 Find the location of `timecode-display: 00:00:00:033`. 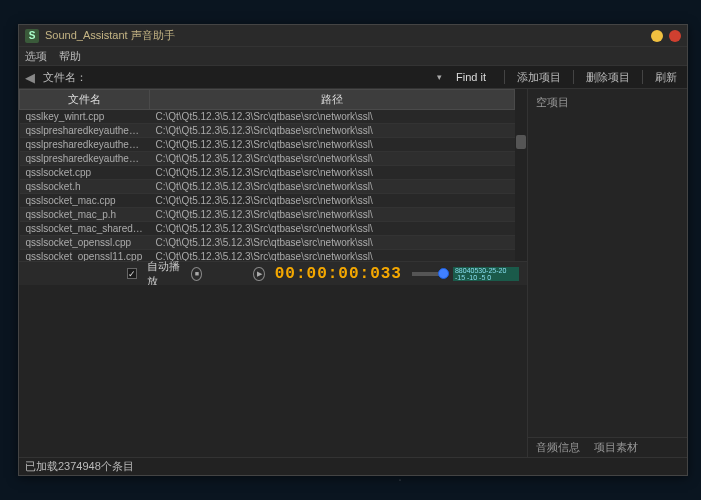

timecode-display: 00:00:00:033 is located at coordinates (338, 274).